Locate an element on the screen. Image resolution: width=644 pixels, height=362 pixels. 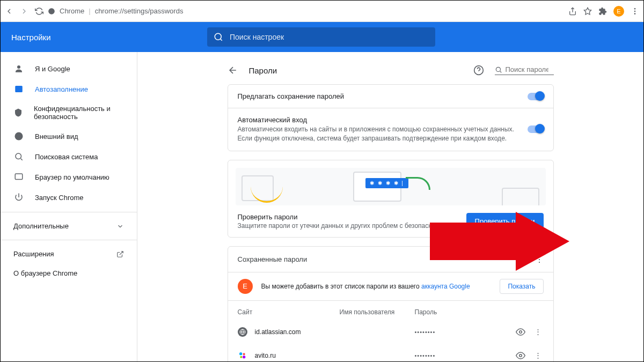
address-bar: Chrome | chrome://settings/passwords is located at coordinates (306, 11).